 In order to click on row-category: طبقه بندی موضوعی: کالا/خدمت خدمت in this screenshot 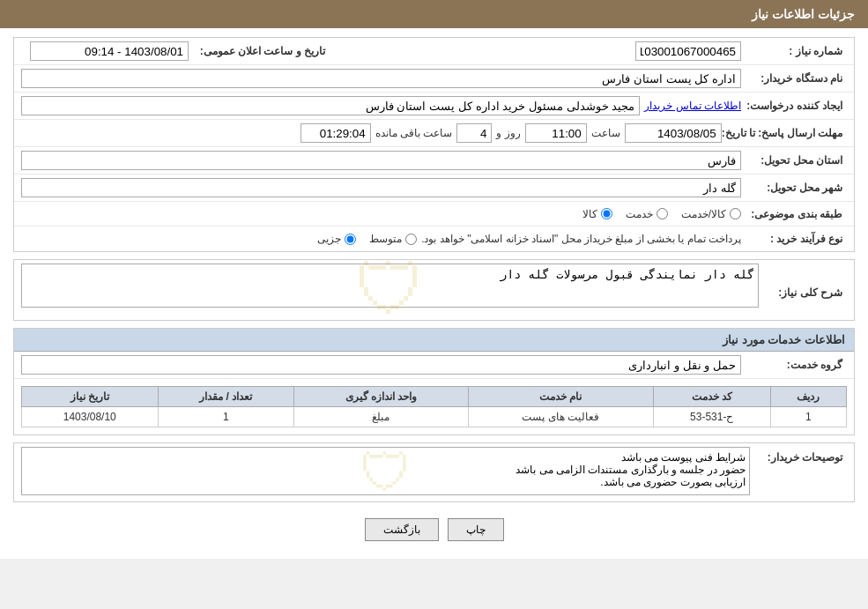, I will do `click(434, 214)`.